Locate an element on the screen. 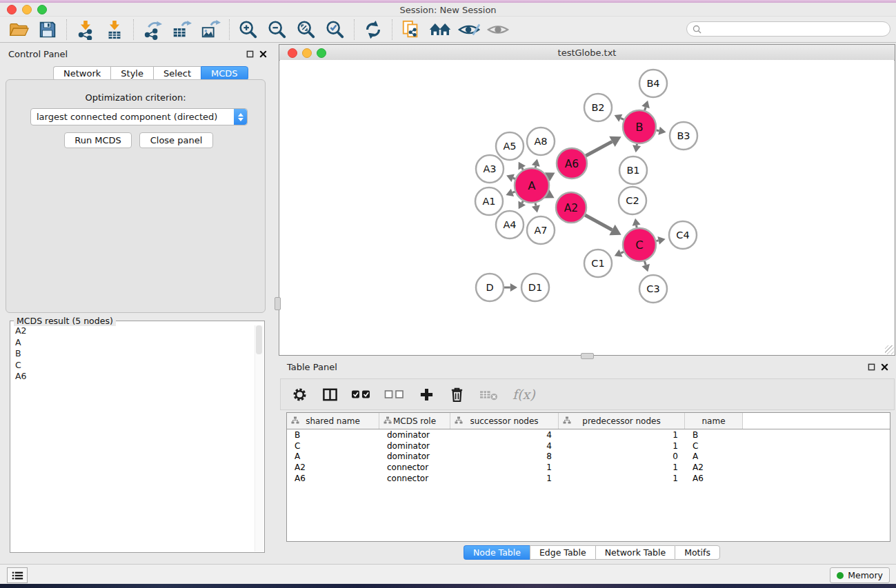 The width and height of the screenshot is (896, 588). result-item: B is located at coordinates (133, 354).